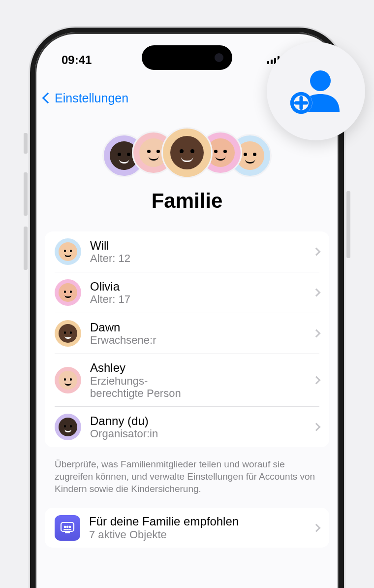 Image resolution: width=374 pixels, height=588 pixels. I want to click on member-name: Olivia, so click(197, 287).